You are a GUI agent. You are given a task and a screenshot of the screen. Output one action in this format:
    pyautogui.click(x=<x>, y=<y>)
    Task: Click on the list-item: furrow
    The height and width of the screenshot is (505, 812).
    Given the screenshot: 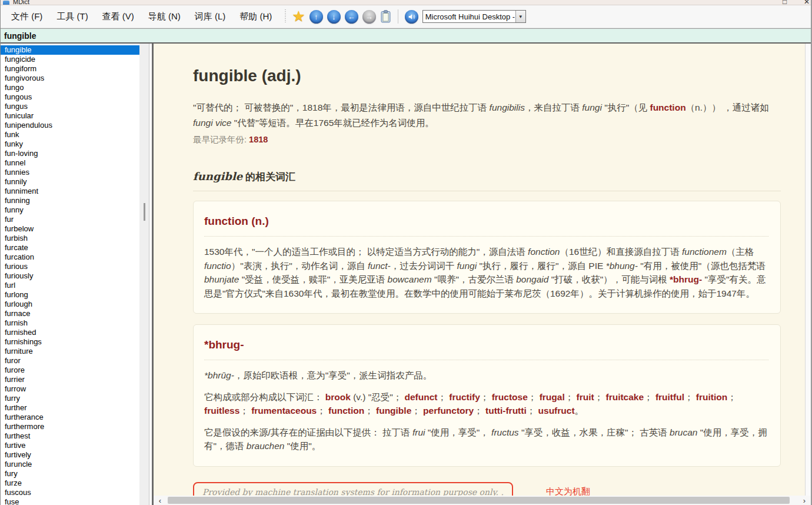 What is the action you would take?
    pyautogui.click(x=70, y=389)
    